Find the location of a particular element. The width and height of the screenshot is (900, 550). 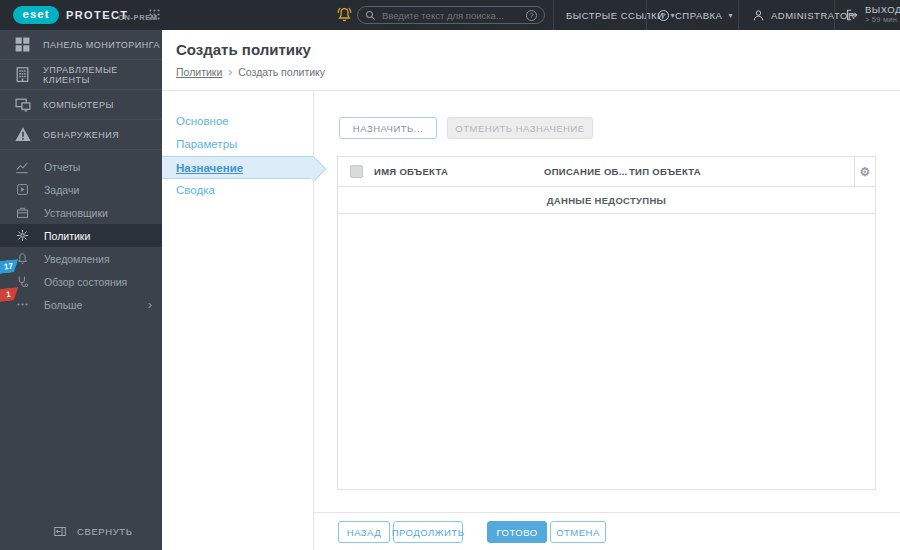

footer-divider is located at coordinates (607, 512).